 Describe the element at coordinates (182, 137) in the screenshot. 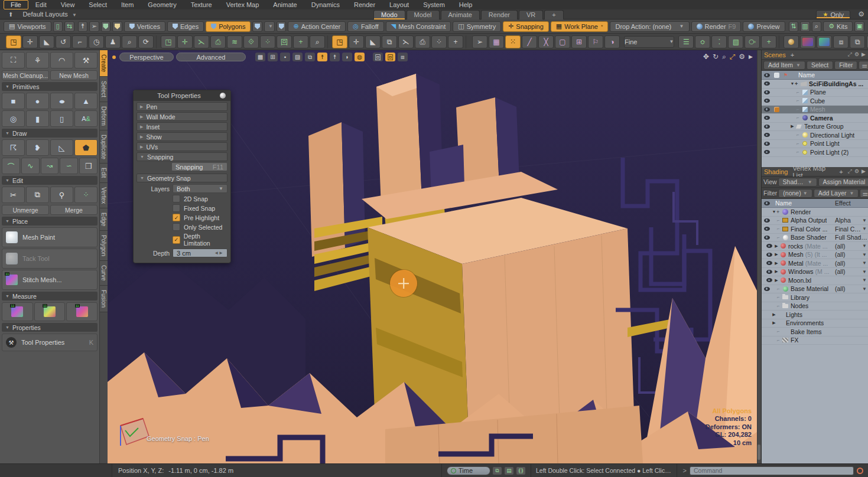

I see `section-show: ▶Show` at that location.